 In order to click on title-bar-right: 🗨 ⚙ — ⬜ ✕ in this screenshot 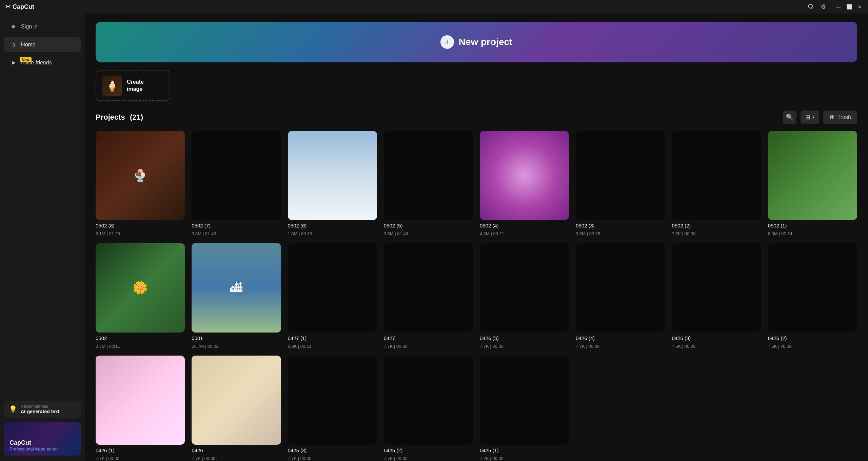, I will do `click(835, 7)`.